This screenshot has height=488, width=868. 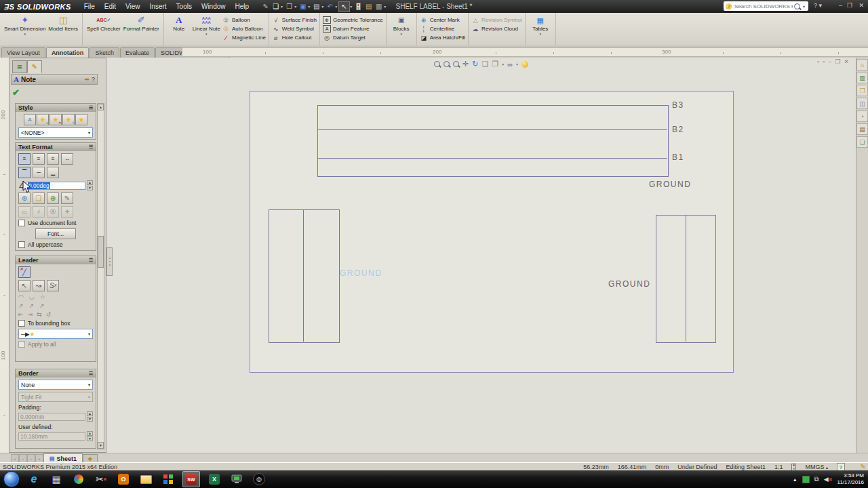 What do you see at coordinates (16, 92) in the screenshot?
I see `ok-check-icon: ✔` at bounding box center [16, 92].